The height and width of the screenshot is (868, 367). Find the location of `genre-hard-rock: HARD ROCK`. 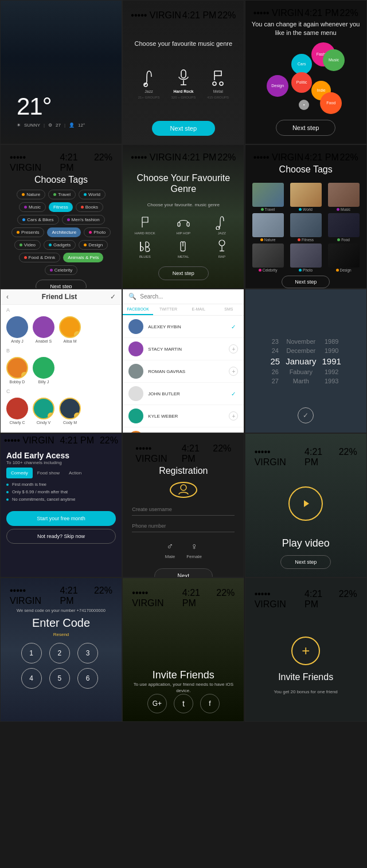

genre-hard-rock: HARD ROCK is located at coordinates (145, 225).